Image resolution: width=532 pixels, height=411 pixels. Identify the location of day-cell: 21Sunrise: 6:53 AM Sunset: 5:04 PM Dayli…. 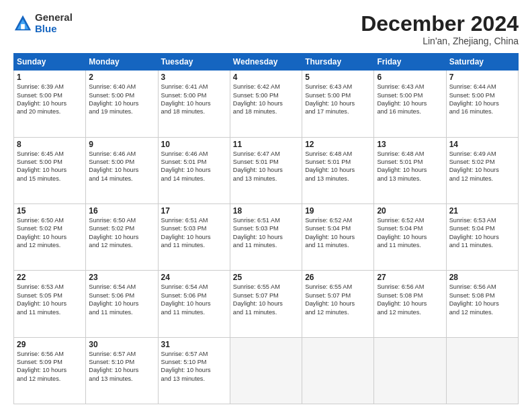
(482, 236).